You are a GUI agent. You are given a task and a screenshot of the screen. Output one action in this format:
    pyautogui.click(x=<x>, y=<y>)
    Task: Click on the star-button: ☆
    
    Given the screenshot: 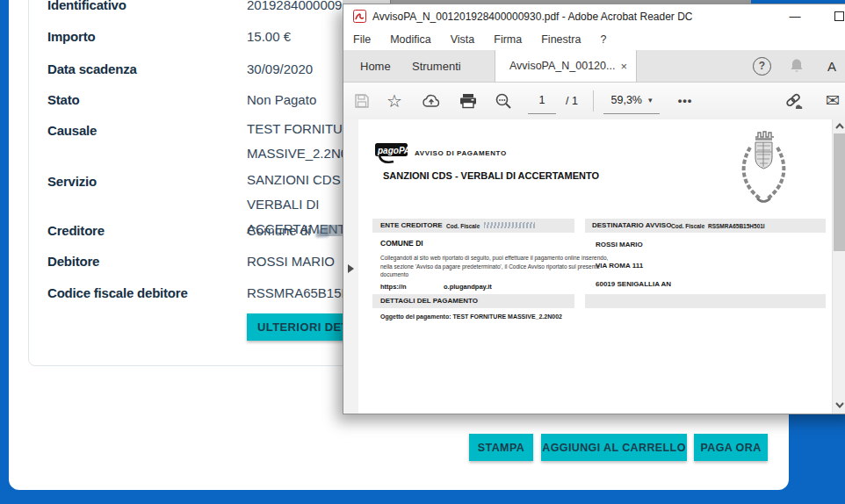 What is the action you would take?
    pyautogui.click(x=394, y=100)
    